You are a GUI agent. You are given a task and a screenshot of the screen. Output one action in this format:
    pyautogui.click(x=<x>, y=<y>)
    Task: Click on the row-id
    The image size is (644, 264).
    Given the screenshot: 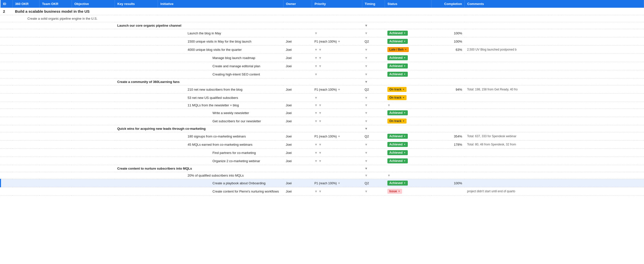 What is the action you would take?
    pyautogui.click(x=6, y=153)
    